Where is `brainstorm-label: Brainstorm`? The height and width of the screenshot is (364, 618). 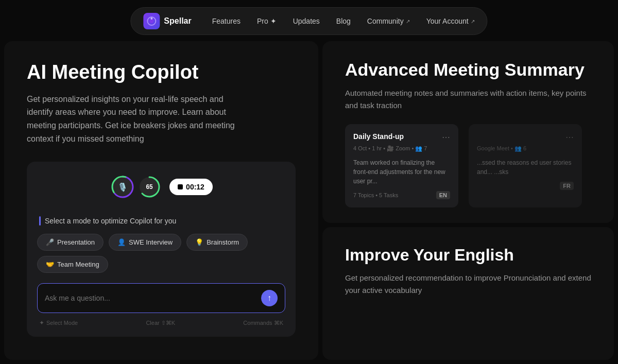
brainstorm-label: Brainstorm is located at coordinates (222, 242).